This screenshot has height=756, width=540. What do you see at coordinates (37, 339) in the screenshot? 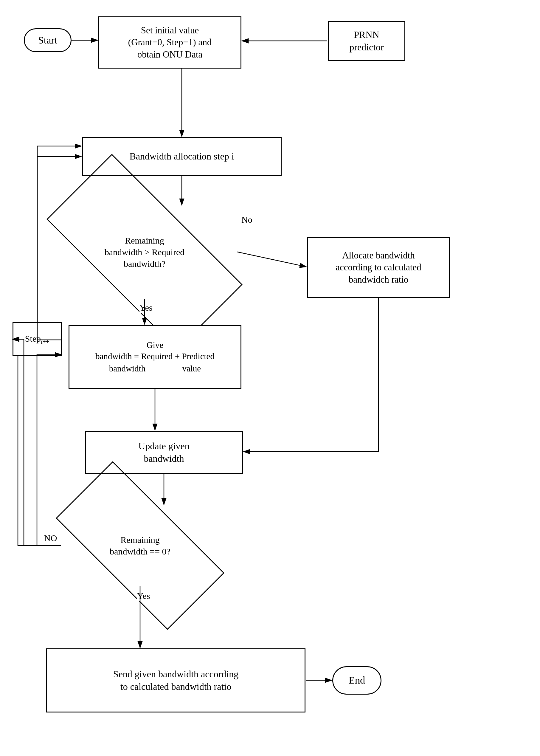
I see `step-box: Stepi++` at bounding box center [37, 339].